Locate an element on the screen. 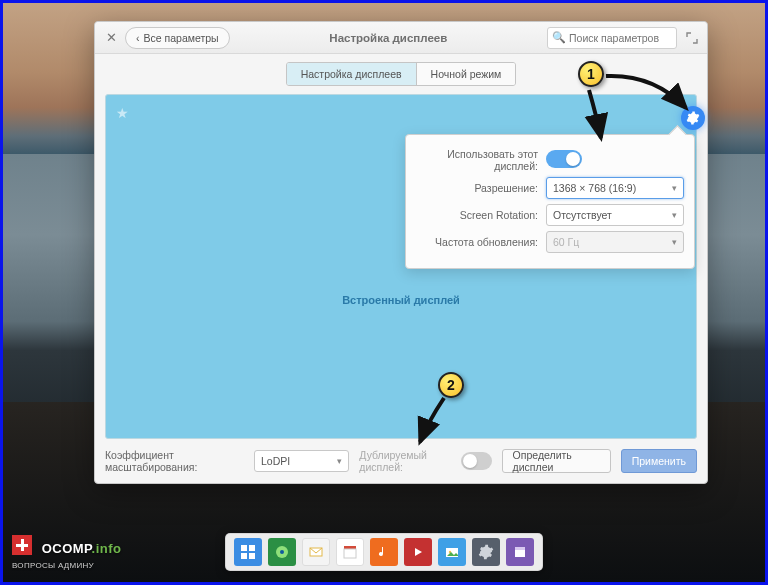 The image size is (768, 585). bottom-toolbar: Коэффициент масштабирования: LoDPI ▾ Дуб… is located at coordinates (401, 461).